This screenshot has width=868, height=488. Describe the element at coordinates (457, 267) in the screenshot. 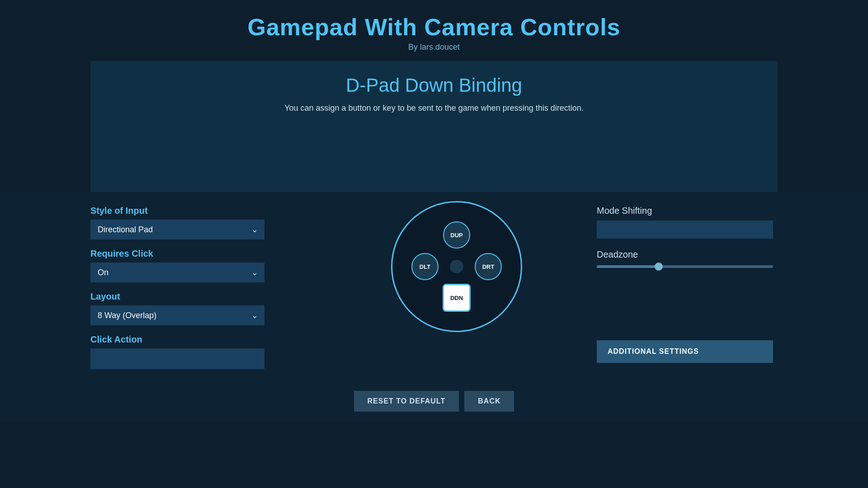

I see `center-dpad: DUP DLT DRT DDN` at that location.